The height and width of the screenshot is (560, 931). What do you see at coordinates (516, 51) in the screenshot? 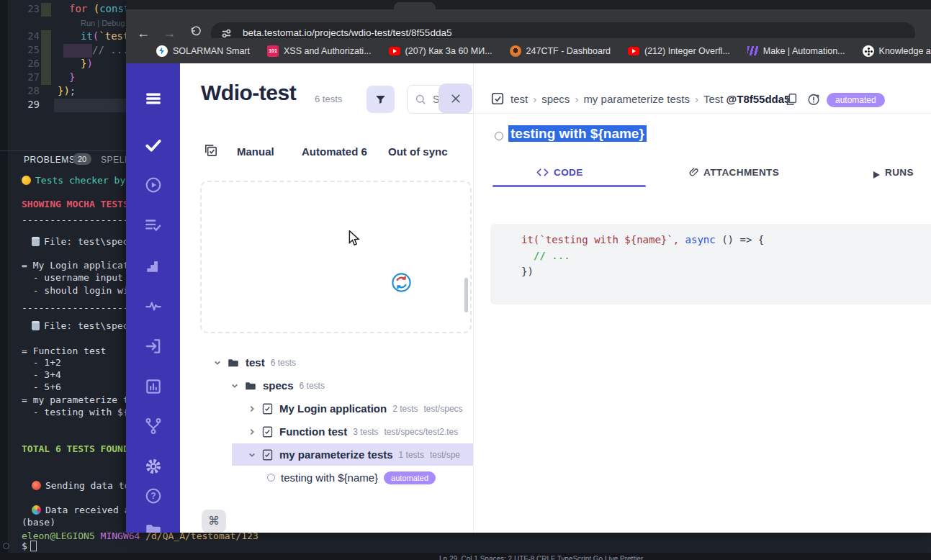
I see `247ctf-icon` at bounding box center [516, 51].